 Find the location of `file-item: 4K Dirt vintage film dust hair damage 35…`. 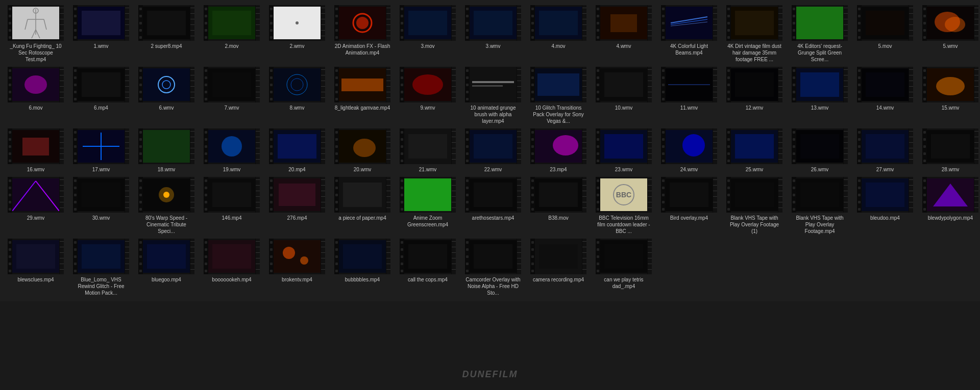

file-item: 4K Dirt vintage film dust hair damage 35… is located at coordinates (754, 34).